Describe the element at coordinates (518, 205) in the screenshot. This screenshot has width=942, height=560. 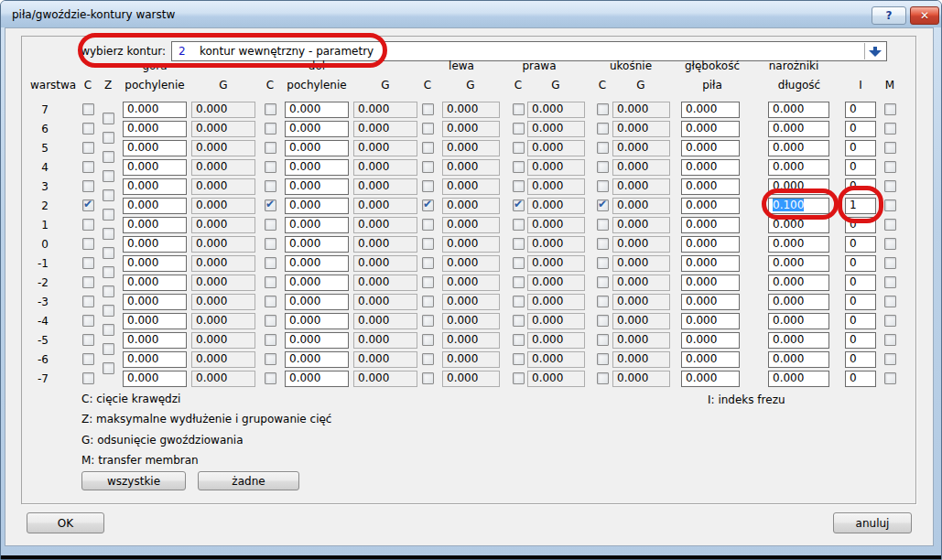
I see `checkbox-c-prawa: ✔` at that location.